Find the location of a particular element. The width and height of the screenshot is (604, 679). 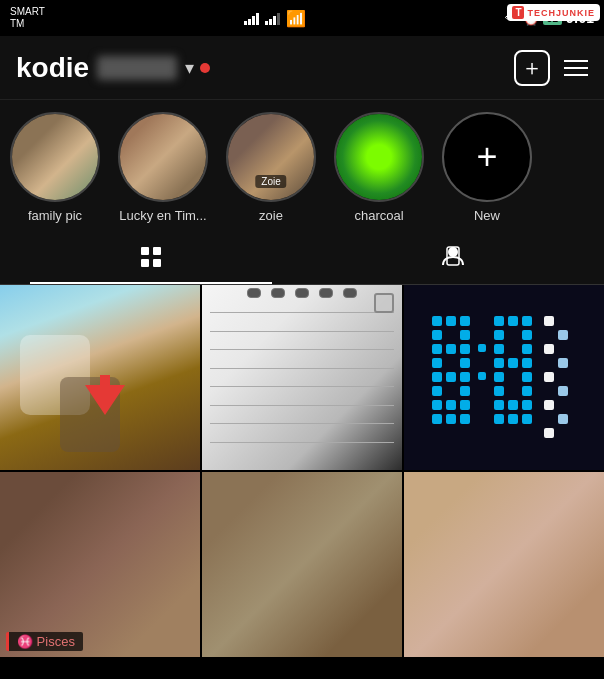

album-circle-new: + is located at coordinates (487, 157).